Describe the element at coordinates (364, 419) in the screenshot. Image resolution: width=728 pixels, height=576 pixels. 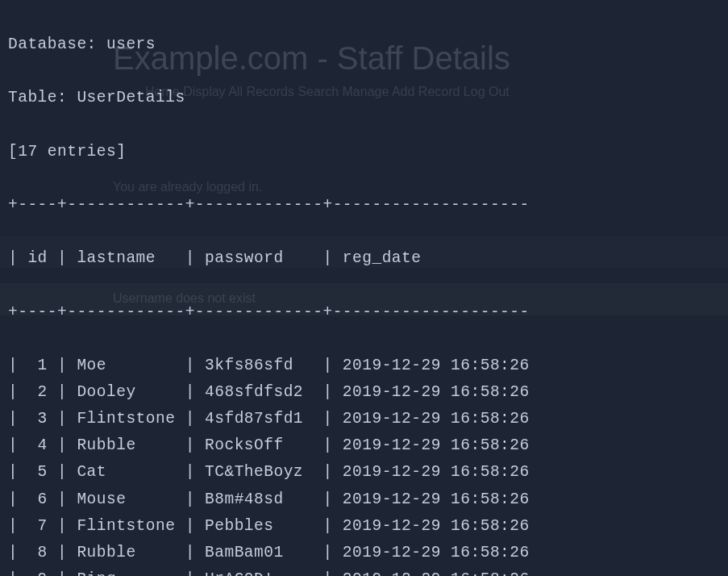
I see `table-row: | 3 | Flintstone | 4sfd87sfd1 | 2019-12-…` at that location.